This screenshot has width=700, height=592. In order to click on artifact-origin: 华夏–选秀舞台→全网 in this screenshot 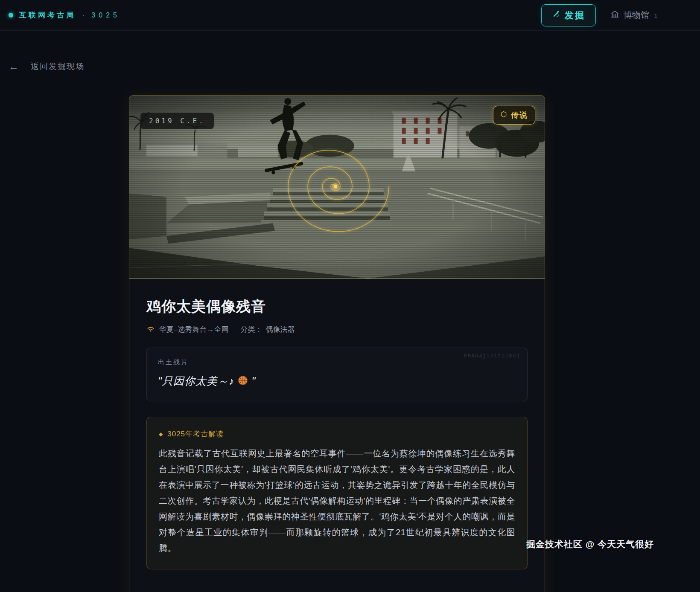, I will do `click(194, 329)`.